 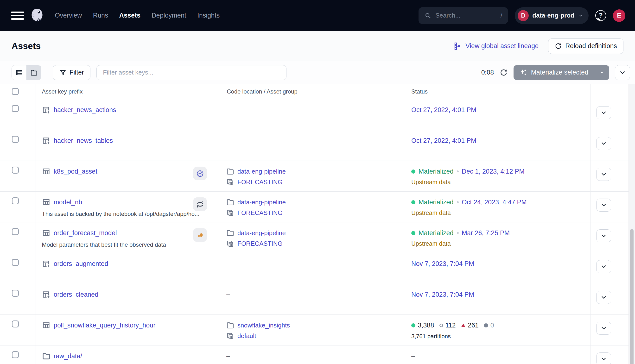 I want to click on materialization-date-link: Dec 1, 2023, 4:12 PM, so click(x=493, y=172).